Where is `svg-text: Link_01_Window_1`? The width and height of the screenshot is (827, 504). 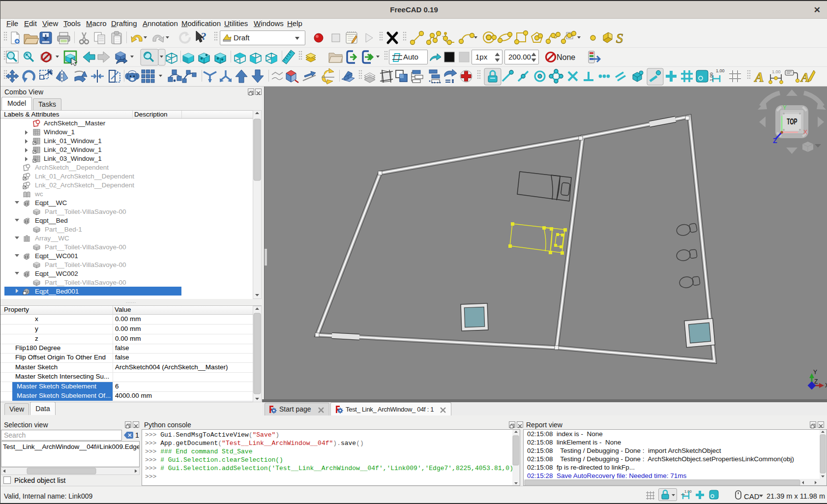 svg-text: Link_01_Window_1 is located at coordinates (73, 141).